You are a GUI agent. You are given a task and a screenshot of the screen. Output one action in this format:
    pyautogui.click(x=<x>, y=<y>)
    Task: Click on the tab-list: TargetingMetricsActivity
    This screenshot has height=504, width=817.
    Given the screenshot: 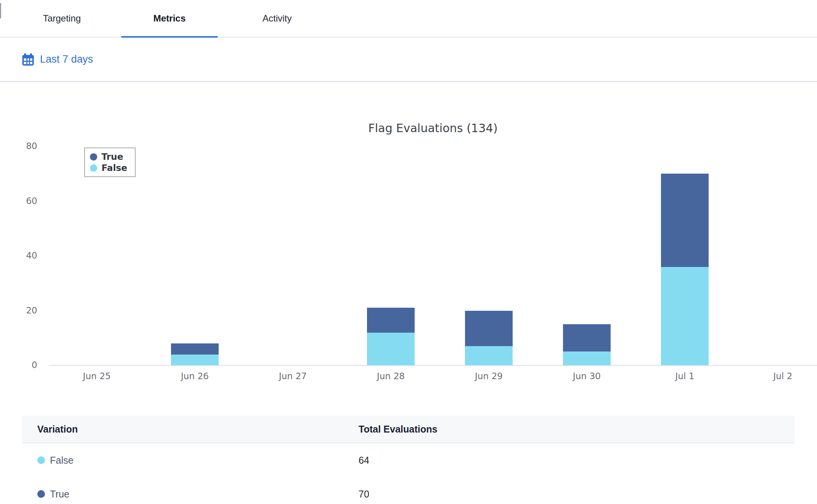 What is the action you would take?
    pyautogui.click(x=169, y=18)
    